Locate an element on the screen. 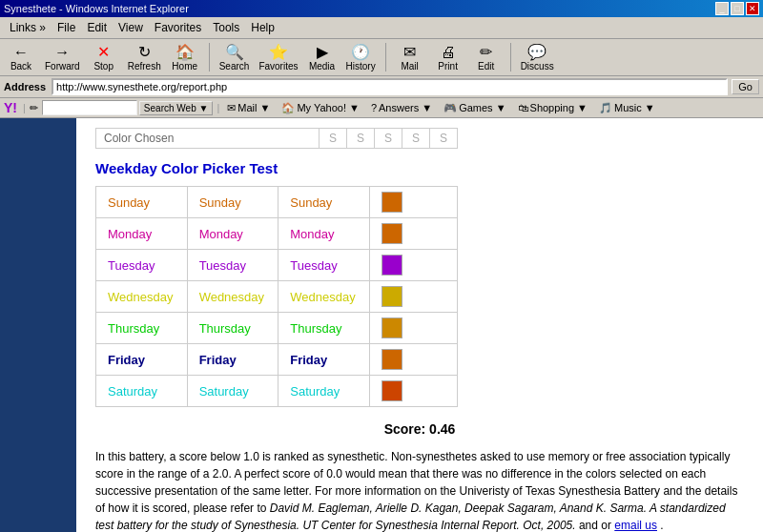 The height and width of the screenshot is (532, 763). tuesday-swatch is located at coordinates (392, 265).